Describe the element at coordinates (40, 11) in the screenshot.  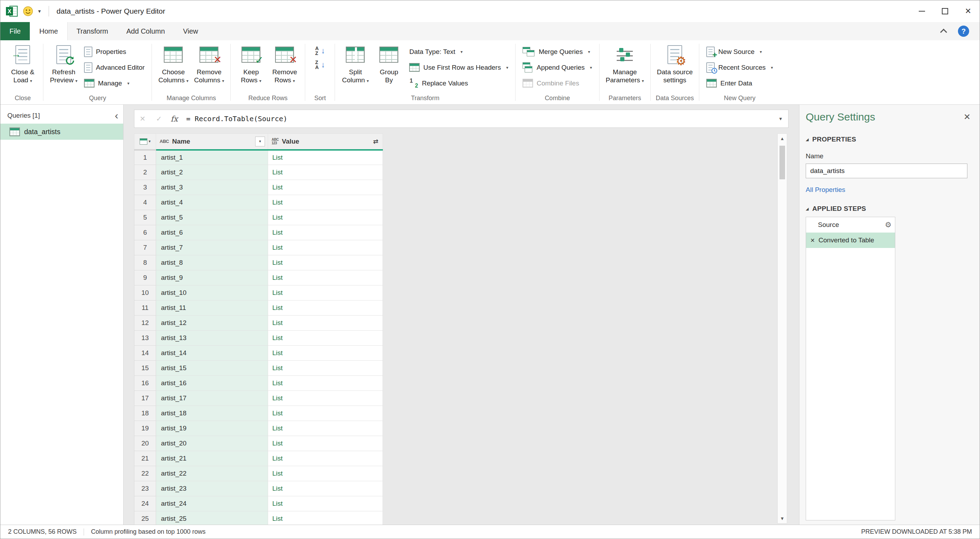
I see `quick-access-dropdown-icon: ▾` at that location.